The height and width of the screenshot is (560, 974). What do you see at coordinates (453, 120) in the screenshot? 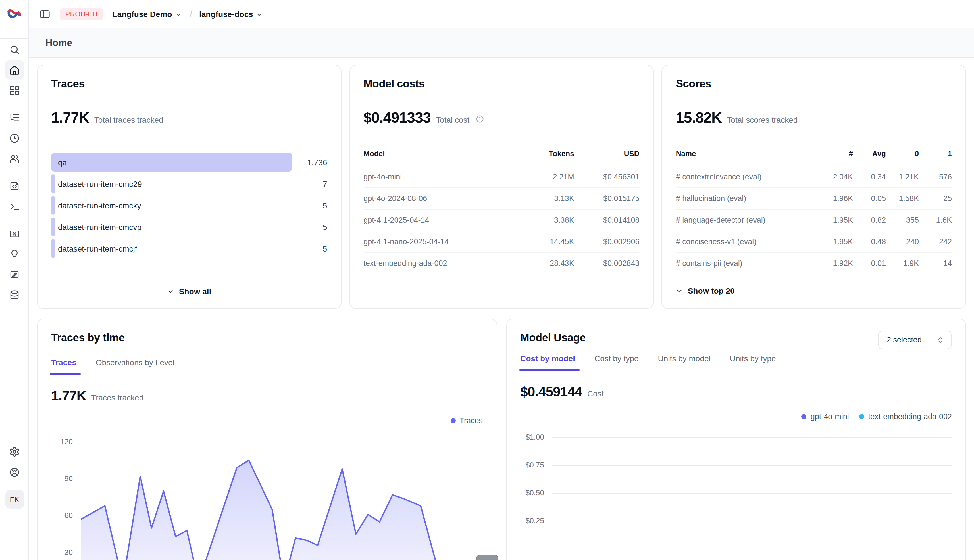
I see `total-cost-label: Total cost` at bounding box center [453, 120].